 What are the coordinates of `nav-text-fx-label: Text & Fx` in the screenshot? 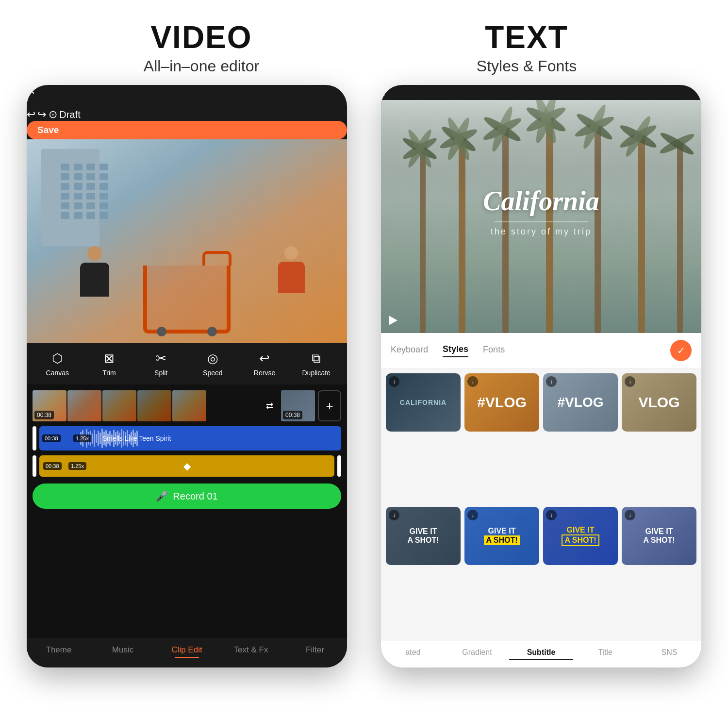 It's located at (251, 650).